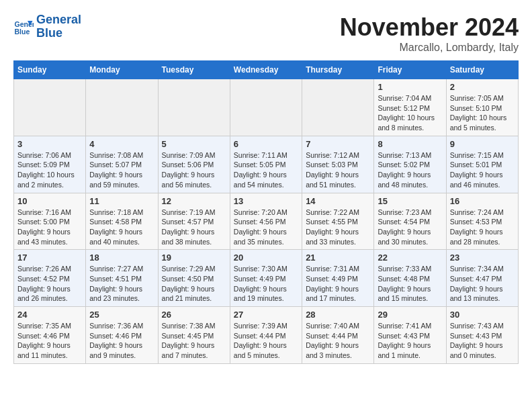 This screenshot has height=411, width=532. Describe the element at coordinates (266, 283) in the screenshot. I see `day-info: Sunrise: 7:30 AMSunset: 4:49 PMDaylight:…` at that location.